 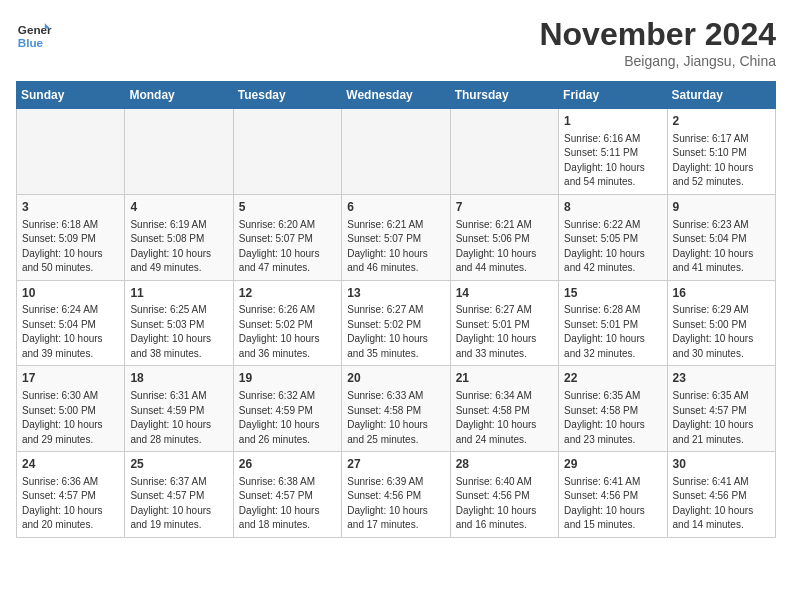 I want to click on week-row-4: 17Sunrise: 6:30 AM Sunset: 5:00 PM Dayli…, so click(x=396, y=409).